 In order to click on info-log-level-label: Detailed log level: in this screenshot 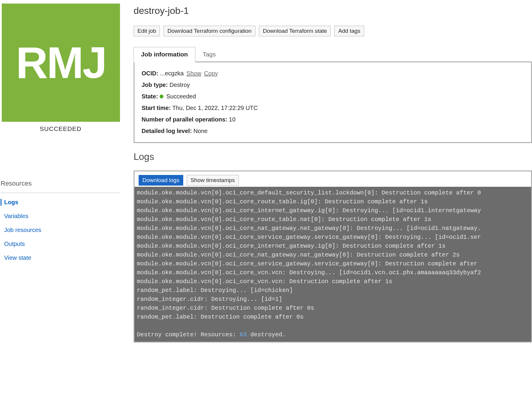, I will do `click(167, 131)`.